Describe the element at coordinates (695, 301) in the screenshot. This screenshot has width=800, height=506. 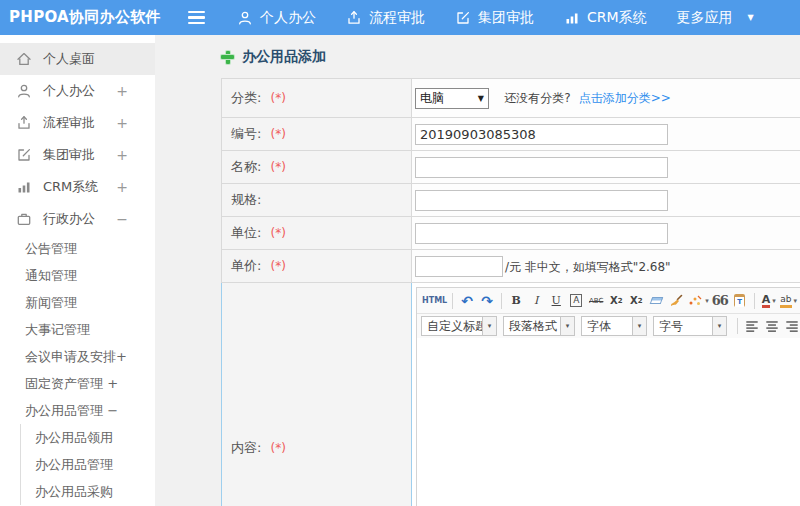
I see `sparkle-icon` at that location.